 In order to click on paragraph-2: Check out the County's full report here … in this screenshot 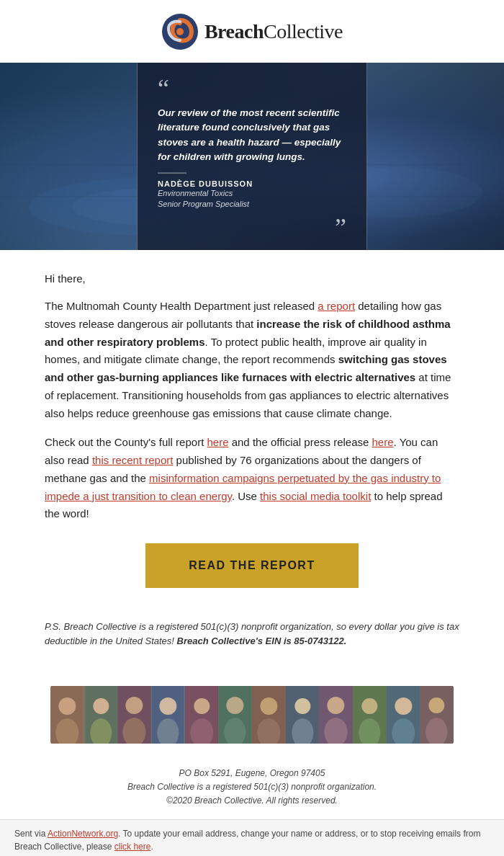, I will do `click(252, 478)`.